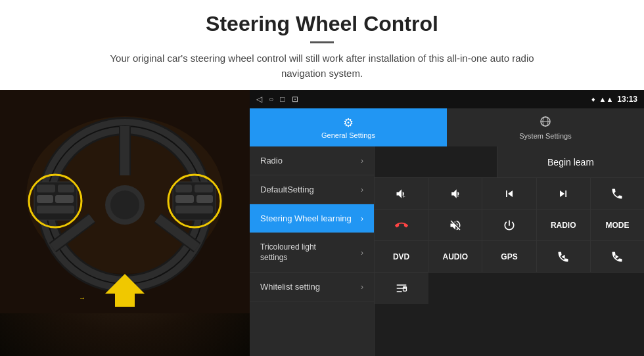 This screenshot has height=356, width=644. Describe the element at coordinates (402, 288) in the screenshot. I see `list-icon` at that location.